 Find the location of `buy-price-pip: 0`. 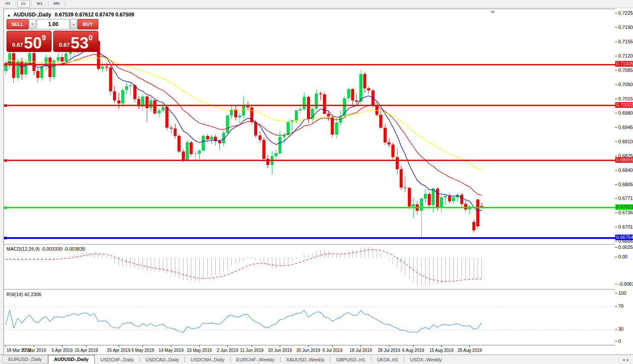

buy-price-pip: 0 is located at coordinates (91, 38).